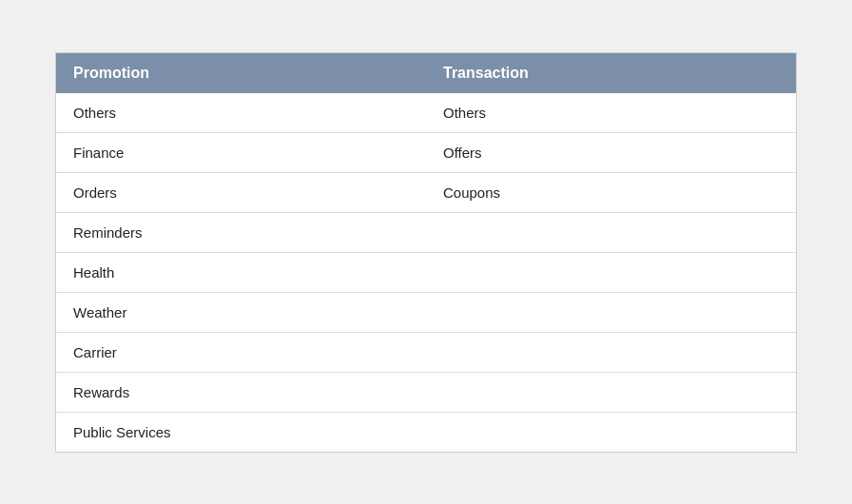 Image resolution: width=852 pixels, height=504 pixels. Describe the element at coordinates (610, 73) in the screenshot. I see `transaction-column-header: Transaction` at that location.